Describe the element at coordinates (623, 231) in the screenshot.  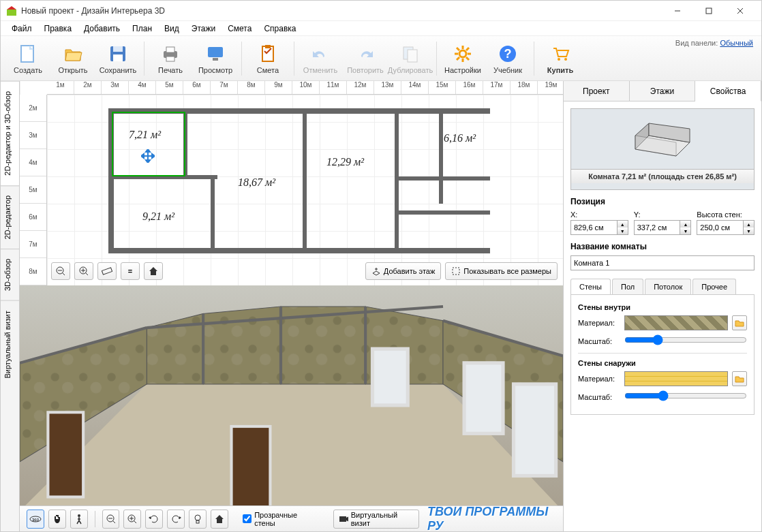
I see `x-down: ▼` at that location.